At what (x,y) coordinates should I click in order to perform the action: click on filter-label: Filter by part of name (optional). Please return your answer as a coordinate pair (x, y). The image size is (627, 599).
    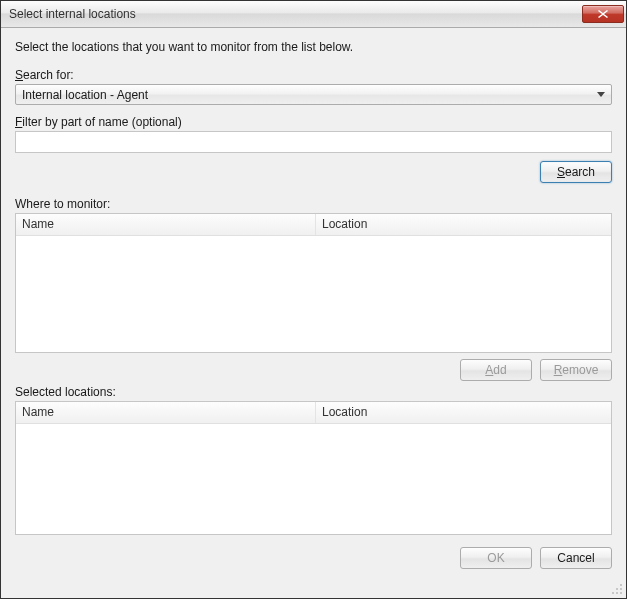
    Looking at the image, I should click on (314, 122).